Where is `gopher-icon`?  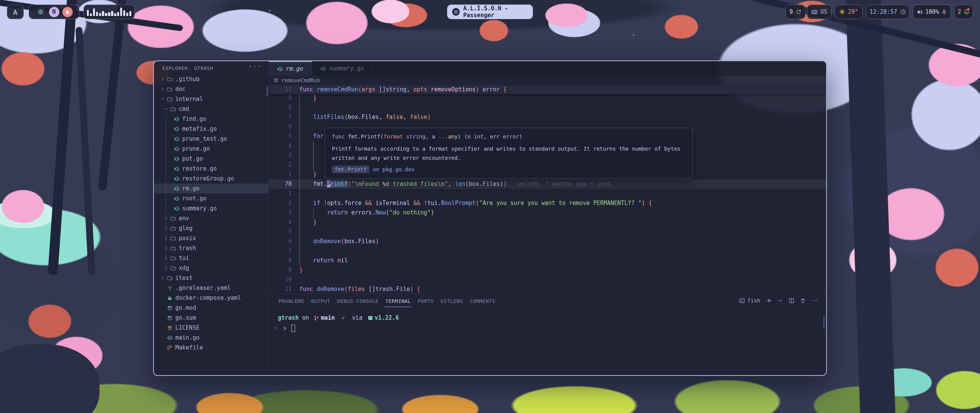
gopher-icon is located at coordinates (371, 318).